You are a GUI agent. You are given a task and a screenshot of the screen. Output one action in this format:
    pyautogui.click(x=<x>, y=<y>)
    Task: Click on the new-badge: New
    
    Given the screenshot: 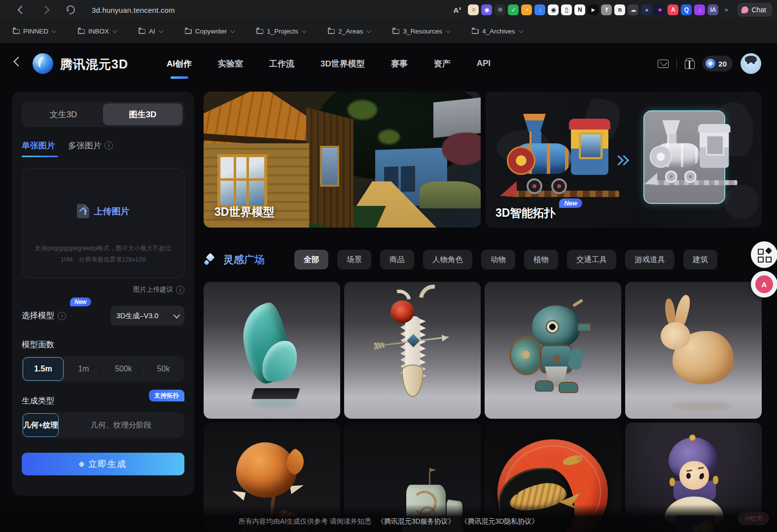 What is the action you would take?
    pyautogui.click(x=571, y=203)
    